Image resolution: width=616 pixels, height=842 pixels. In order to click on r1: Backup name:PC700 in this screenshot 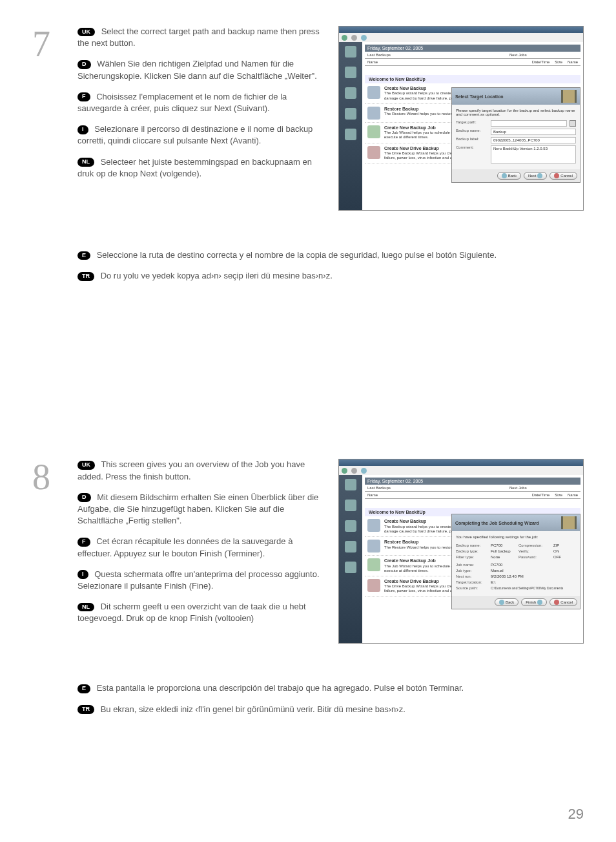, I will do `click(484, 545)`.